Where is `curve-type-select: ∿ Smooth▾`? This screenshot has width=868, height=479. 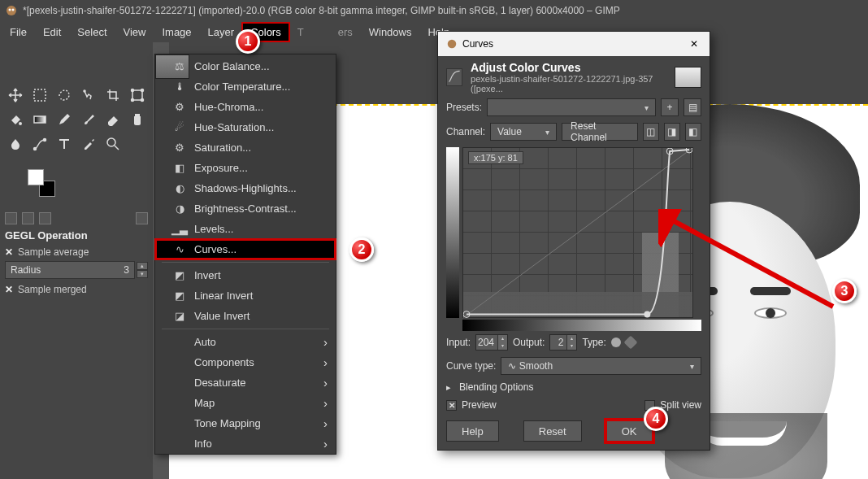 curve-type-select: ∿ Smooth▾ is located at coordinates (601, 366).